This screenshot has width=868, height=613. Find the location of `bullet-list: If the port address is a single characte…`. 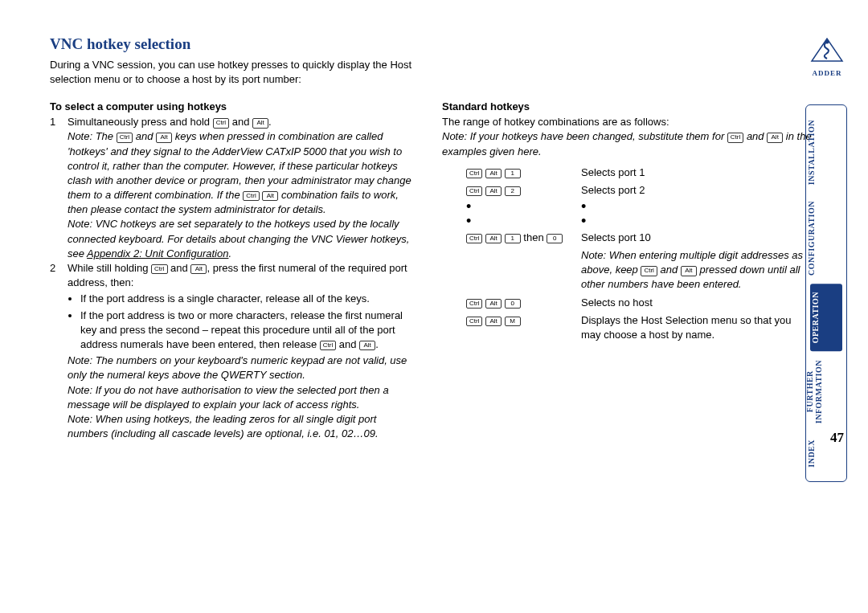

bullet-list: If the port address is a single characte… is located at coordinates (244, 321).